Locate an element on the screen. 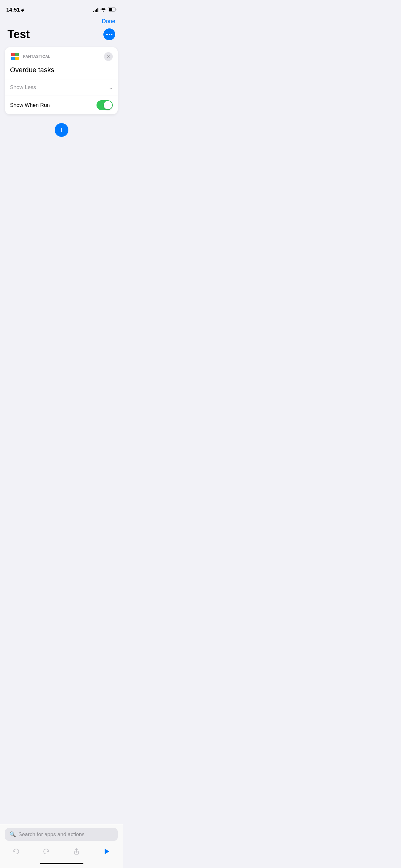 The height and width of the screenshot is (868, 401). title-row: Test is located at coordinates (61, 36).